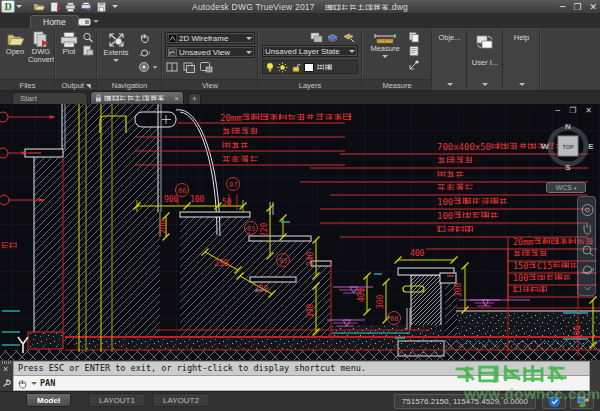 The height and width of the screenshot is (411, 600). Describe the element at coordinates (332, 37) in the screenshot. I see `layer-state-icon` at that location.